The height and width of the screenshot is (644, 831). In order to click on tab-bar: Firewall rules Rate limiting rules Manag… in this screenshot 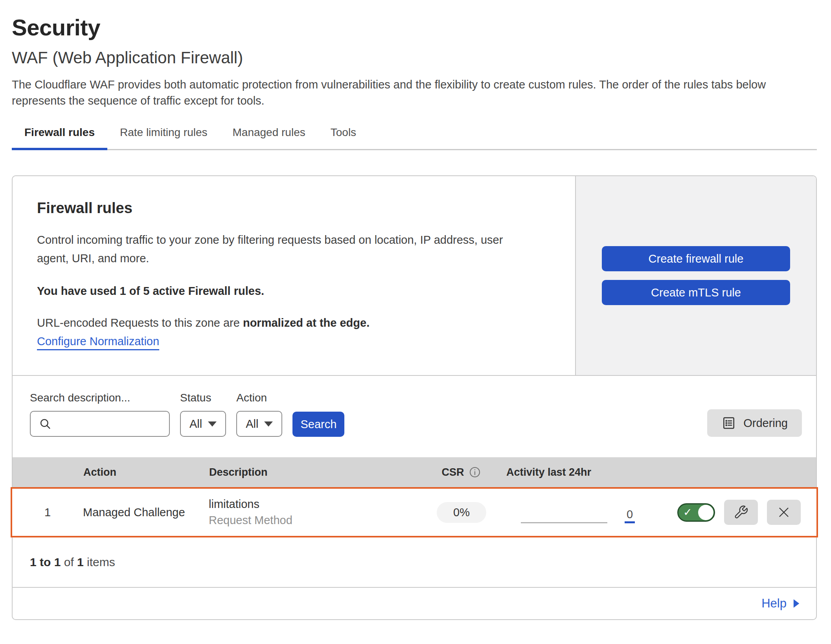, I will do `click(414, 138)`.